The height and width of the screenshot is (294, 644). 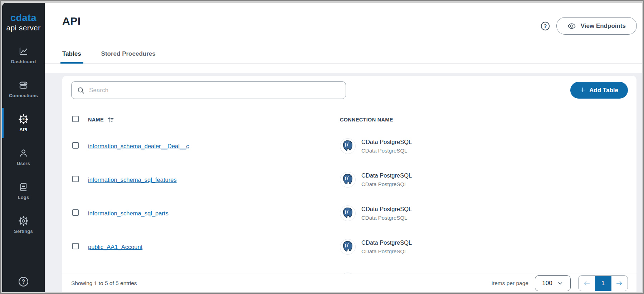 I want to click on column-header-connection-name: CONNECTION NAME, so click(x=488, y=120).